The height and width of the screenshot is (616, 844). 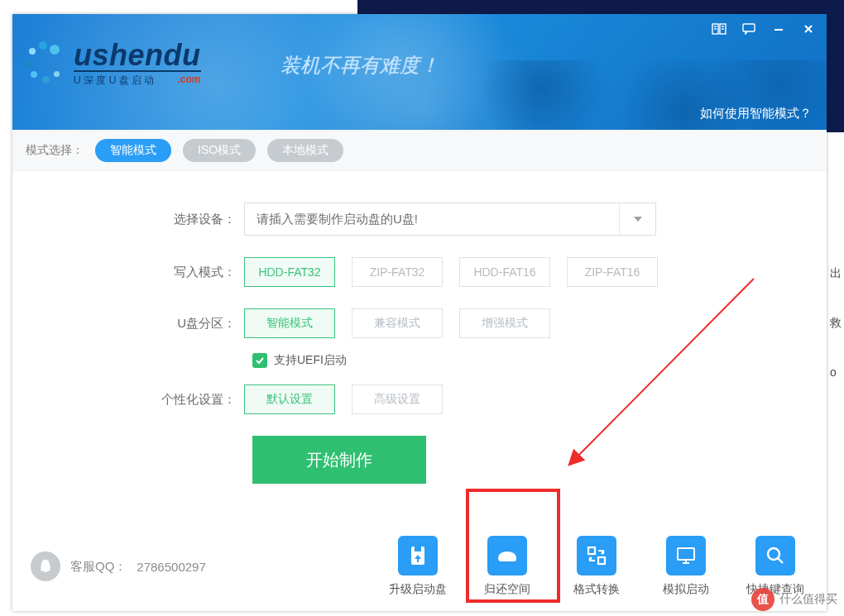 I want to click on brand-name: ushendu, so click(x=137, y=56).